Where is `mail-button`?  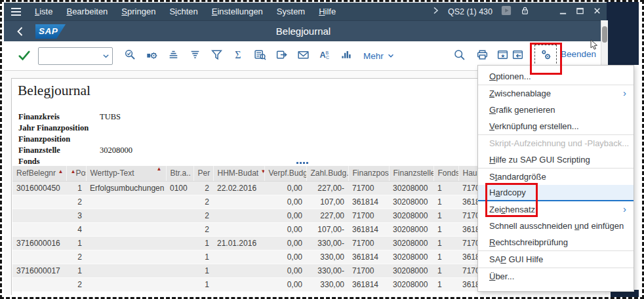
mail-button is located at coordinates (303, 56).